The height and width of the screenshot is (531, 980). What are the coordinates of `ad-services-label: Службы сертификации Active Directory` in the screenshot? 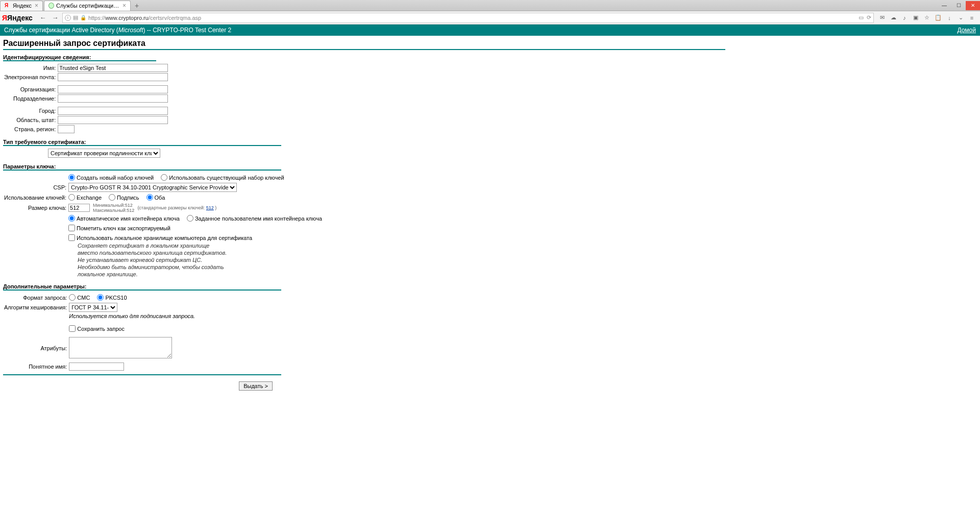 It's located at (59, 30).